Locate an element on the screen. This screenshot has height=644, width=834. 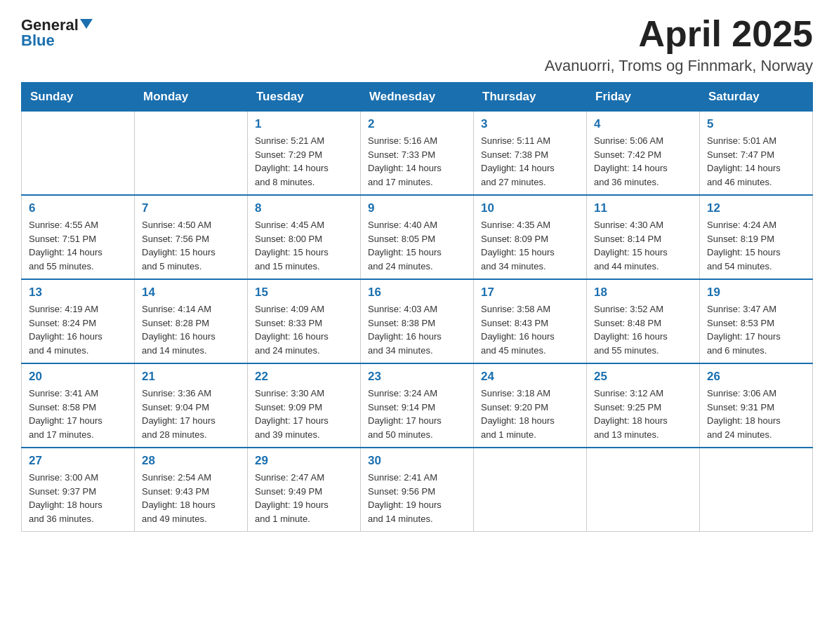
calendar-cell: 27Sunrise: 3:00 AM Sunset: 9:37 PM Dayli… is located at coordinates (79, 490).